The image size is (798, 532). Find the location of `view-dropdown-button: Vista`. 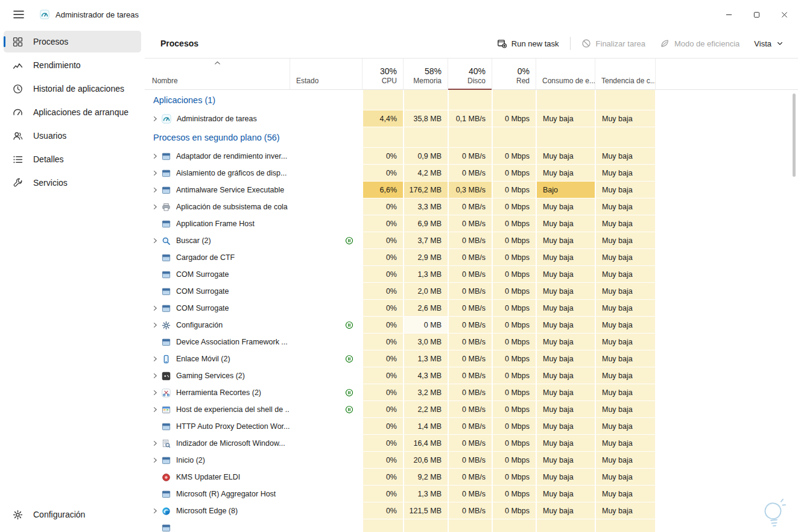

view-dropdown-button: Vista is located at coordinates (768, 43).